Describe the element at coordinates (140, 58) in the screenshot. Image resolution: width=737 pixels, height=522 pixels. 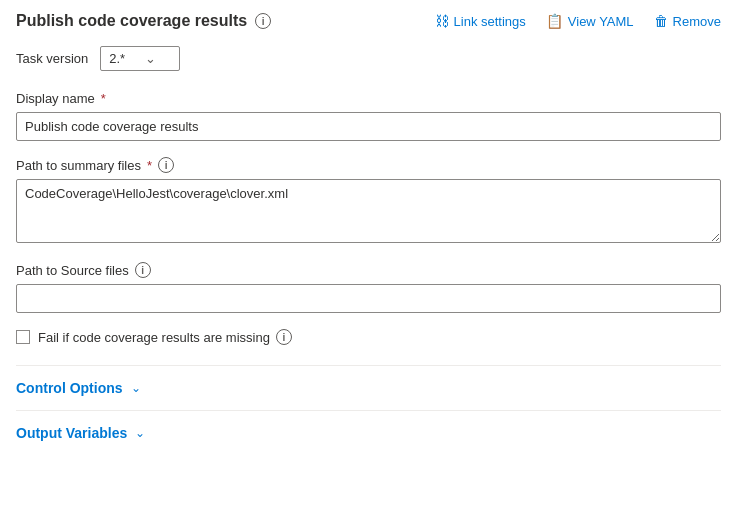
I see `task-version-select: 2.* ⌄` at that location.